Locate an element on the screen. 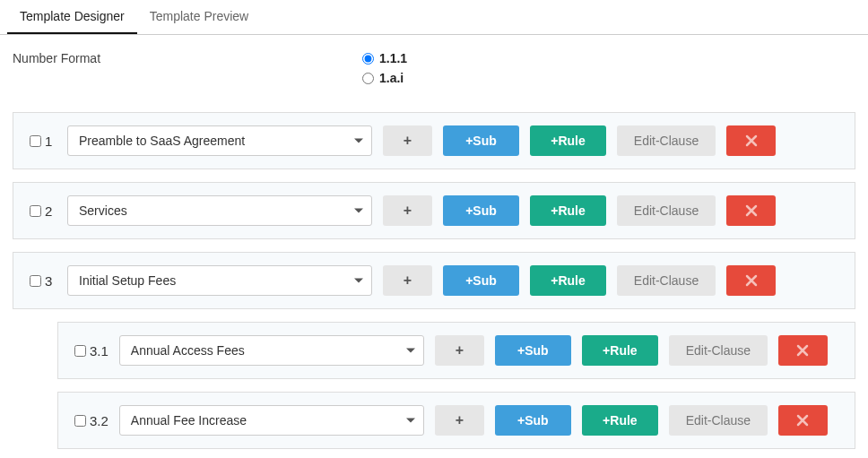  number-format-row: Number Format 1.1.1 1.a.i is located at coordinates (434, 65).